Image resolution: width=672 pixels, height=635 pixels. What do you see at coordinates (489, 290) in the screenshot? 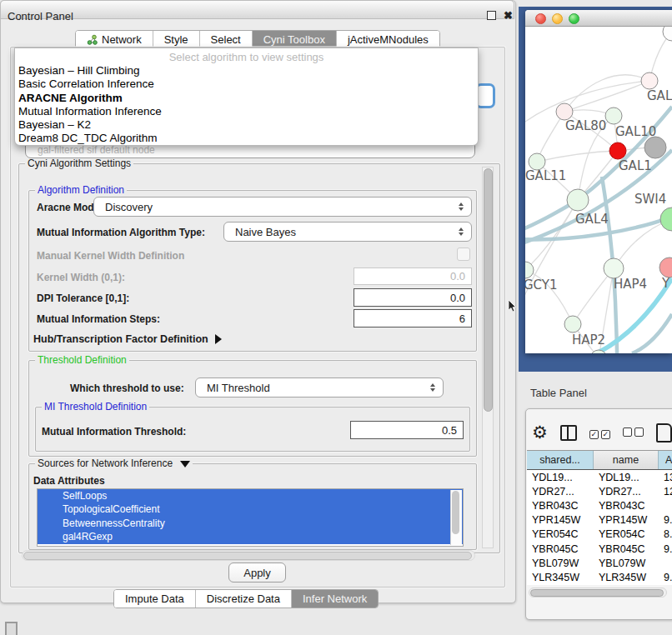
I see `settings-scrollbar-thumb` at bounding box center [489, 290].